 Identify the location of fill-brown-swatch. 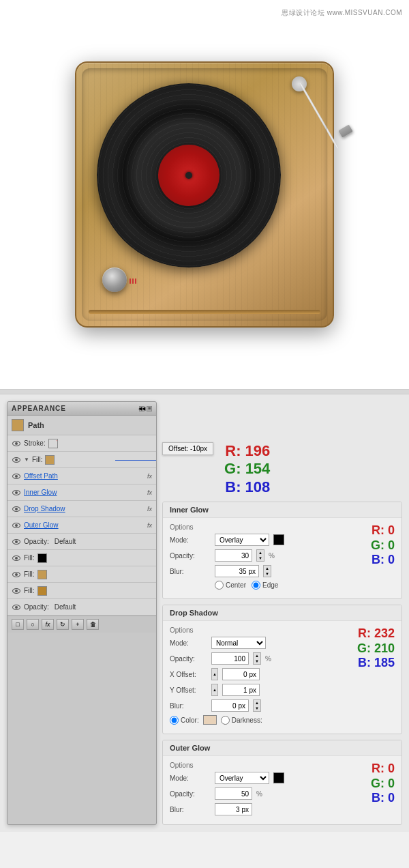
(42, 575).